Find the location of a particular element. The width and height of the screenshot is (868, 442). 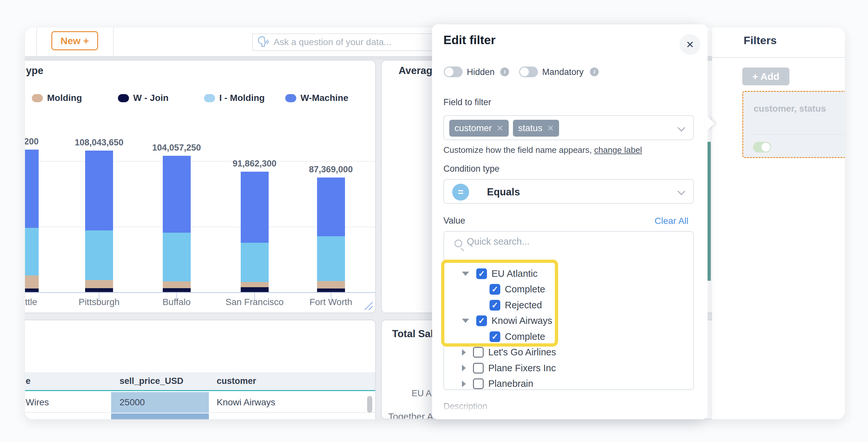

value-list-box: ✓EU Atlantic✓Complete✓Rejected✓Knowi Air… is located at coordinates (569, 310).